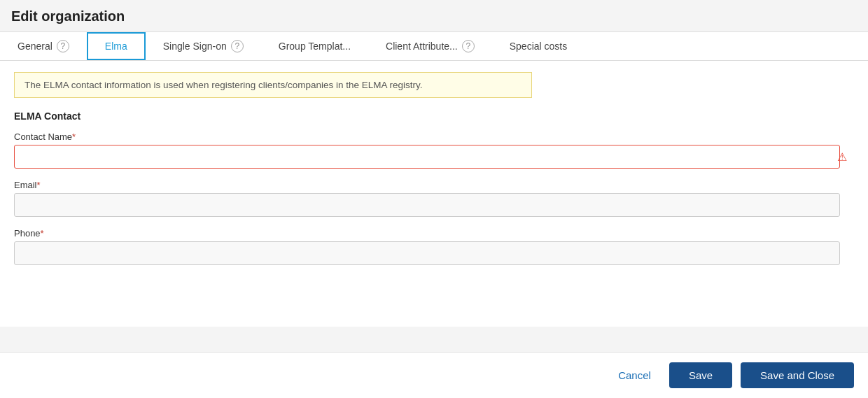 This screenshot has width=868, height=398. I want to click on info-box: The ELMA contact information is used whe…, so click(273, 85).